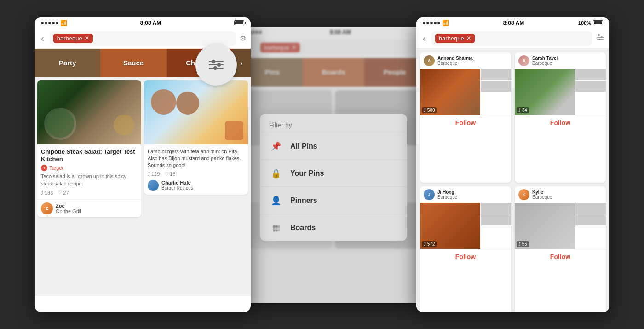 The height and width of the screenshot is (329, 644). Describe the element at coordinates (560, 226) in the screenshot. I see `board-images-kylie: ⤴ 55` at that location.